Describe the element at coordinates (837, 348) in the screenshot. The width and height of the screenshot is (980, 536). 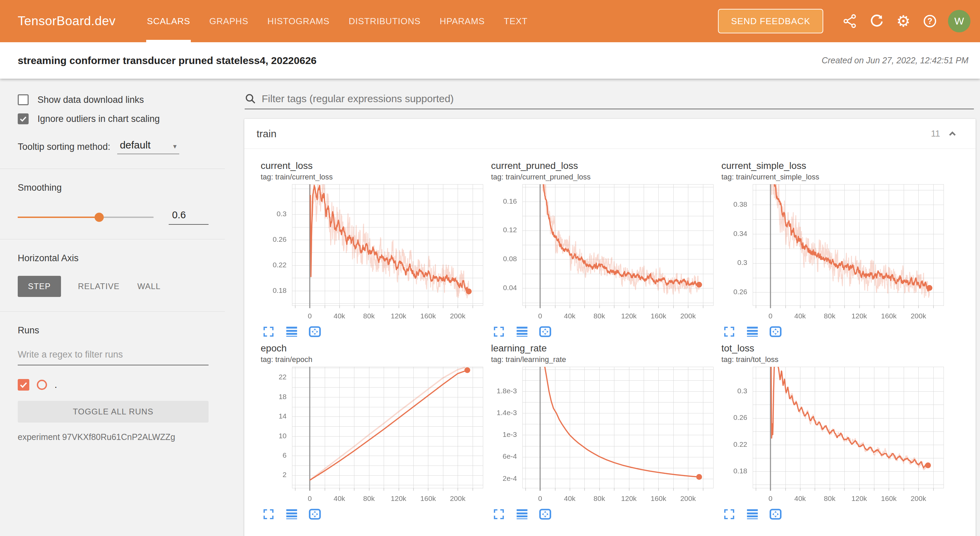
I see `chart-title: tot_loss` at that location.